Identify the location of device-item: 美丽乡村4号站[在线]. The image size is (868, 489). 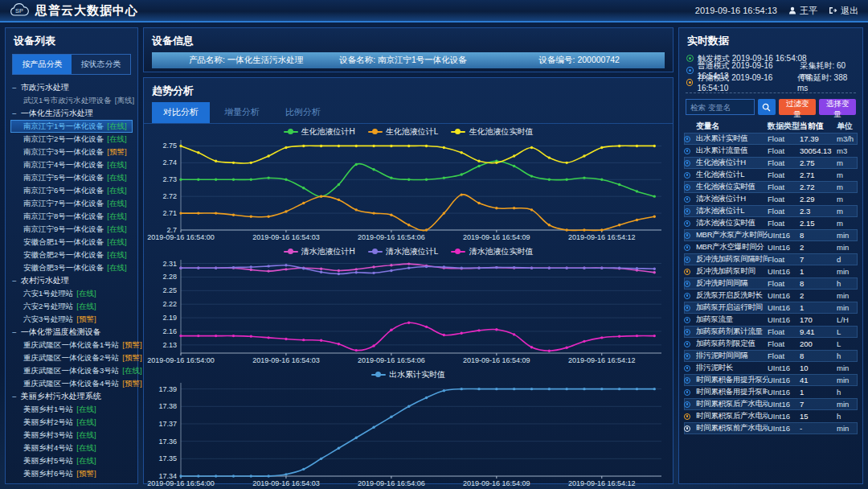
(72, 448).